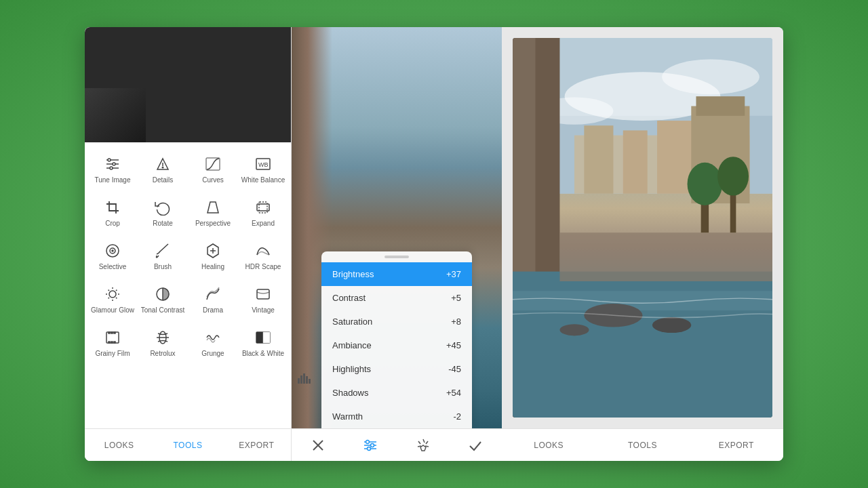  What do you see at coordinates (397, 274) in the screenshot?
I see `adj-row-brightness: Brightness +37` at bounding box center [397, 274].